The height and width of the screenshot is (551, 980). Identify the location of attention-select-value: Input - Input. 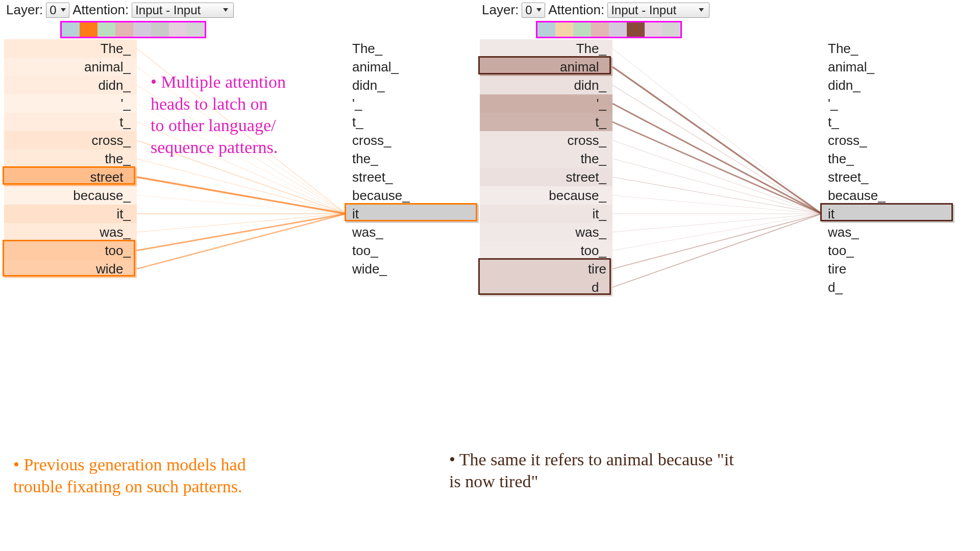
(644, 10).